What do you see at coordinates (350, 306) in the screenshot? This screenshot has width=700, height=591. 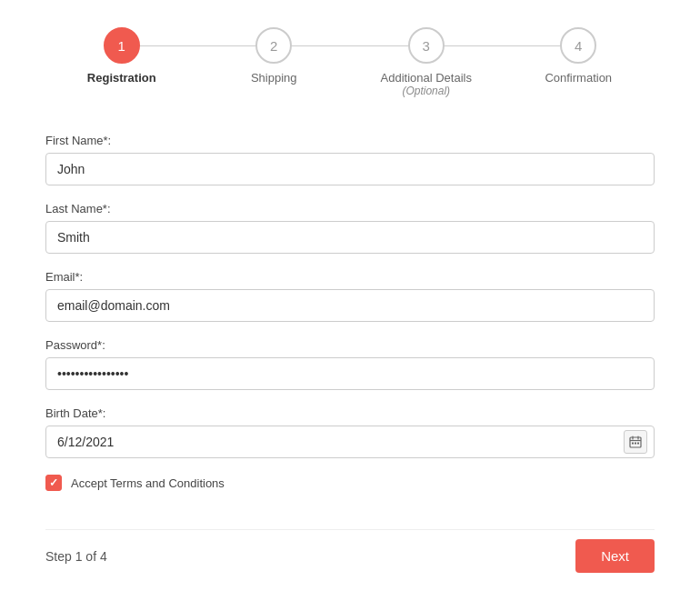 I see `email-input` at bounding box center [350, 306].